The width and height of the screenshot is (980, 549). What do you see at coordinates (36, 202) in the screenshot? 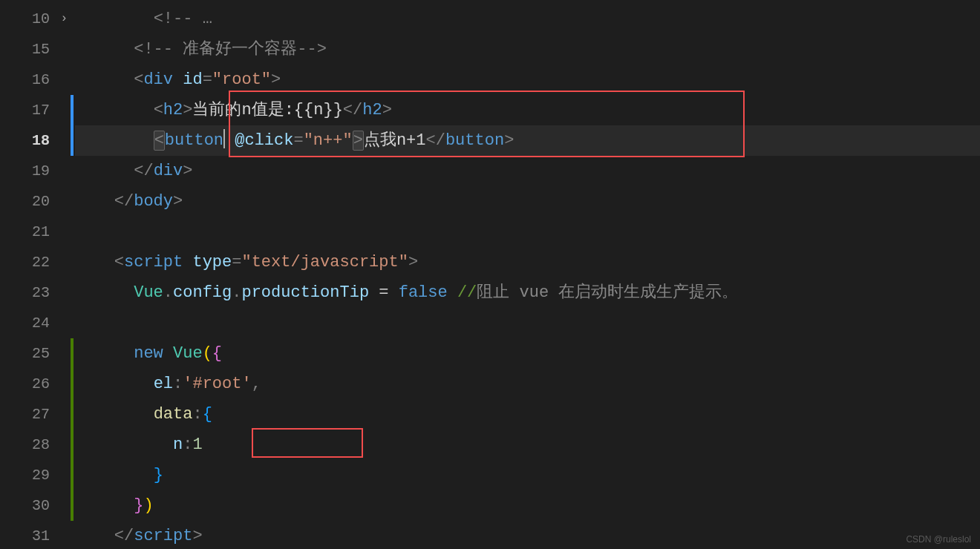
I see `line-number: 20` at bounding box center [36, 202].